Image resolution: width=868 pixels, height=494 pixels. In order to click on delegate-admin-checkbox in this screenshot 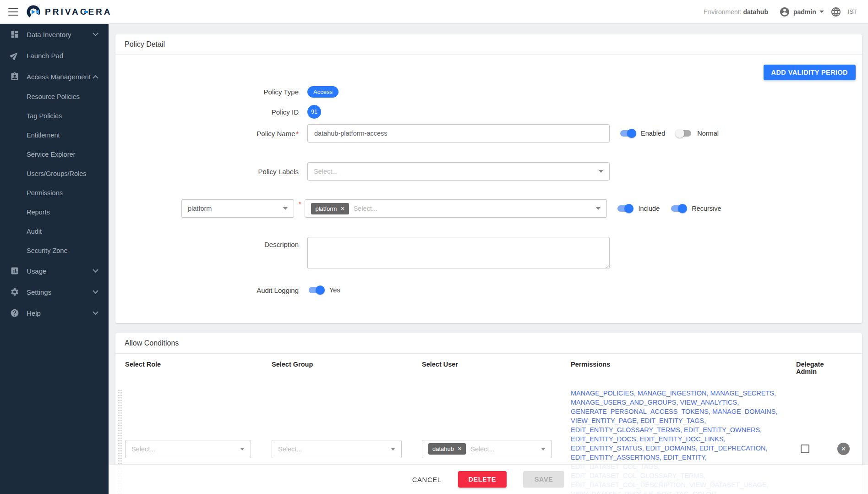, I will do `click(805, 449)`.